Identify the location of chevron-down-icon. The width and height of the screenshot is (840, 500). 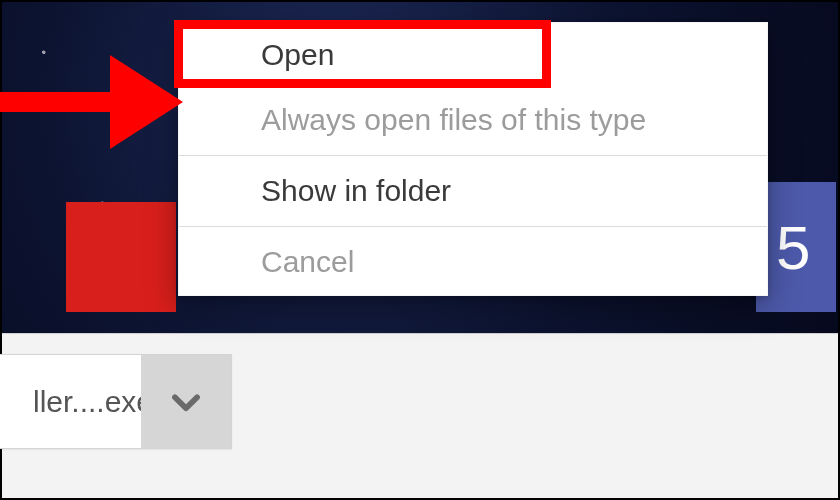
(186, 402).